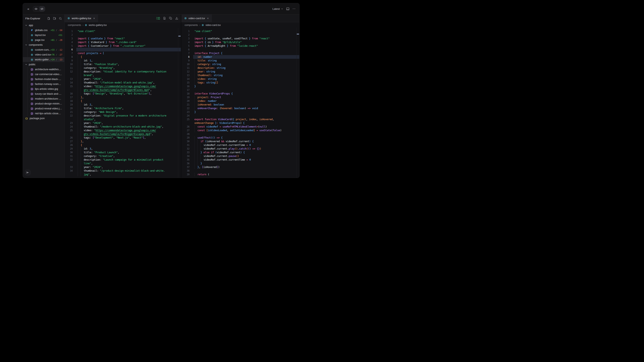 The width and height of the screenshot is (644, 362). Describe the element at coordinates (123, 156) in the screenshot. I see `code-line: 31category: "Creative",` at that location.